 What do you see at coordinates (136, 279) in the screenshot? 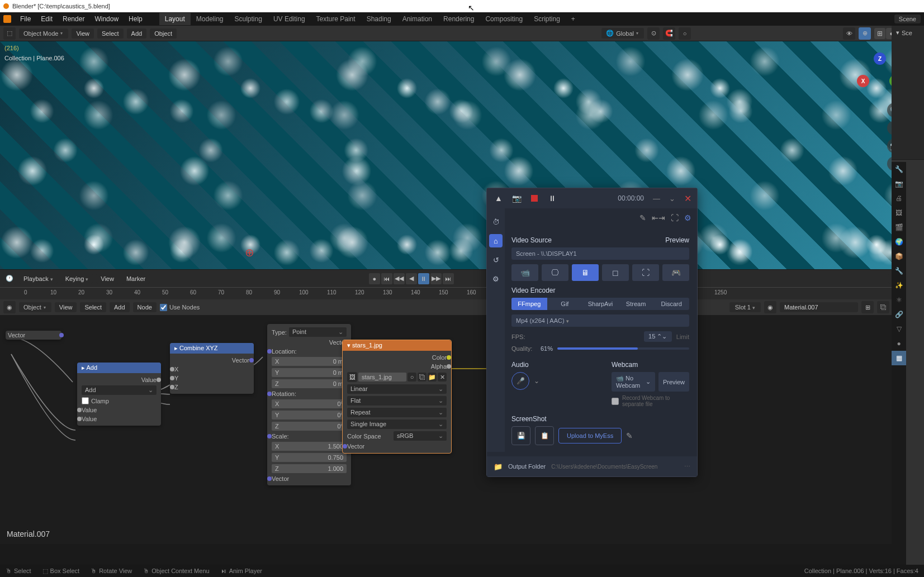
I see `timeline-marker: Marker` at bounding box center [136, 279].